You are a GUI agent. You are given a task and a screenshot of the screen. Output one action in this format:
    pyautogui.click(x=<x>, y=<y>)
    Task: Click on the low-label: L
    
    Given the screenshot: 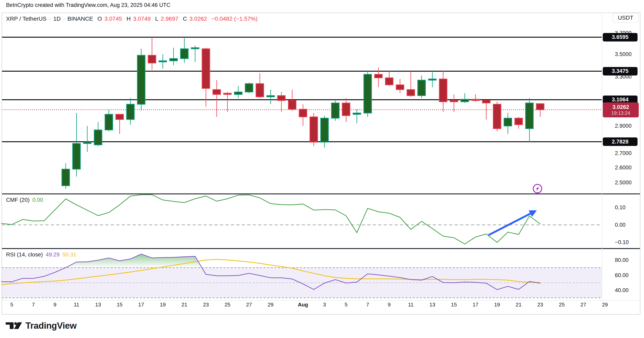 What is the action you would take?
    pyautogui.click(x=156, y=19)
    